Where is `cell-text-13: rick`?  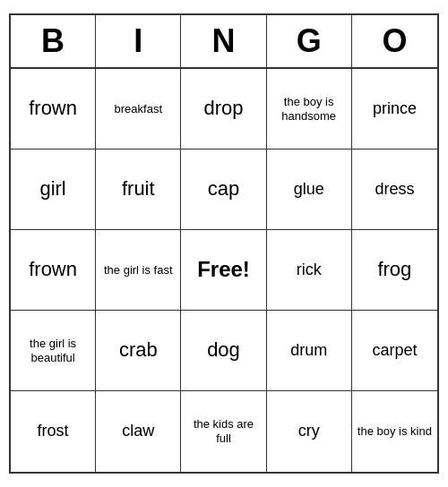 cell-text-13: rick is located at coordinates (309, 270).